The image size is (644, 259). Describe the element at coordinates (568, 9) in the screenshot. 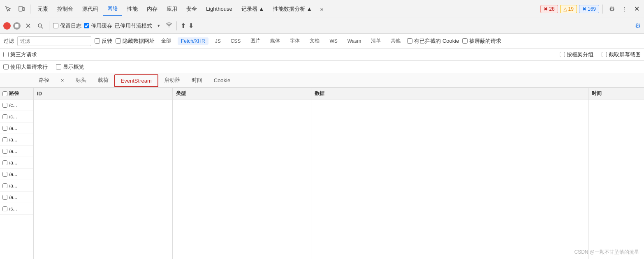

I see `warning-badge: △ 19` at that location.